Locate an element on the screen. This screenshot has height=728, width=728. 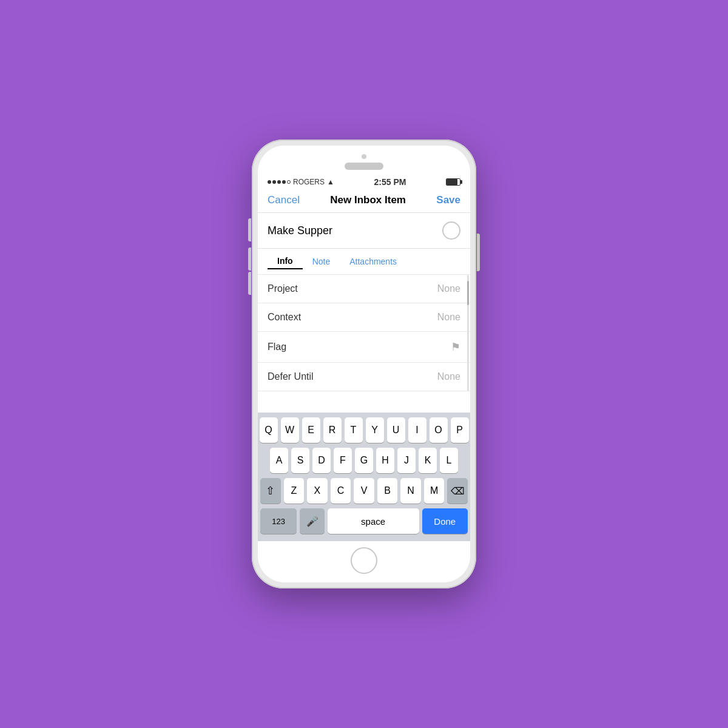
mic-key: 🎤 is located at coordinates (312, 521).